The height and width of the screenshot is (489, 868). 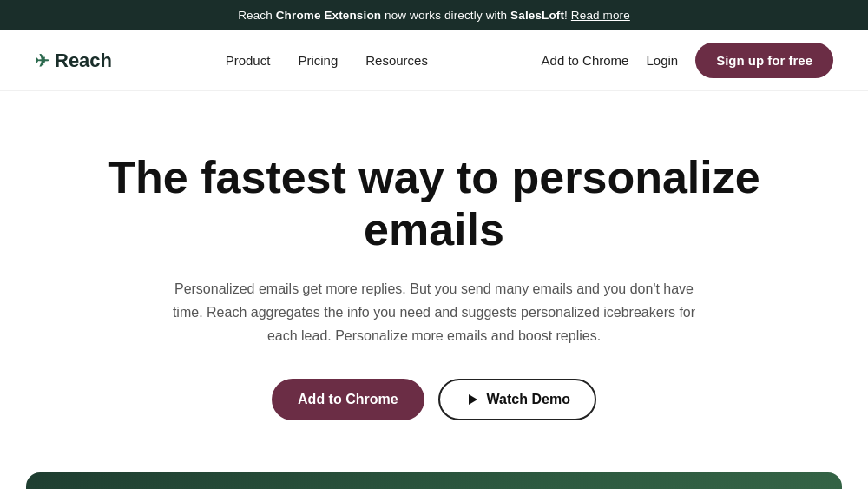 What do you see at coordinates (661, 61) in the screenshot?
I see `nav-login-link: Login` at bounding box center [661, 61].